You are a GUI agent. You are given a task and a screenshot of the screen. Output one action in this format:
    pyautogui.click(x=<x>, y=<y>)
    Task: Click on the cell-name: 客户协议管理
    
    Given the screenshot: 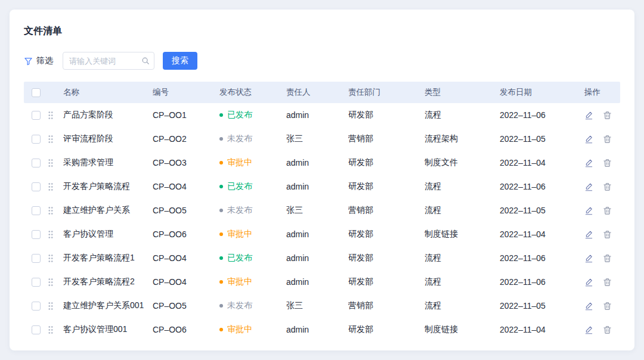 What is the action you would take?
    pyautogui.click(x=108, y=234)
    